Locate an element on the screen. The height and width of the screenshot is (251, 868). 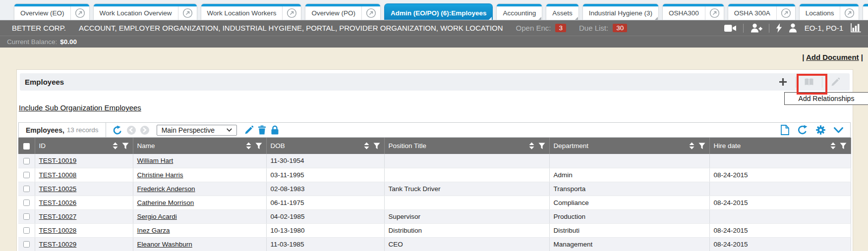
tab: Admin (EO/PO) (6):Employees is located at coordinates (439, 12).